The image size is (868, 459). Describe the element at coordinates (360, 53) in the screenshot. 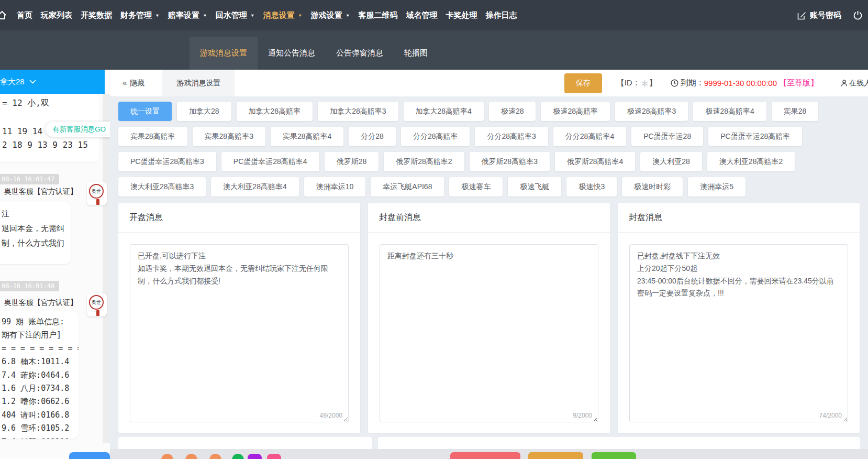

I see `subnav-tab-label: 公告弹窗消息` at that location.